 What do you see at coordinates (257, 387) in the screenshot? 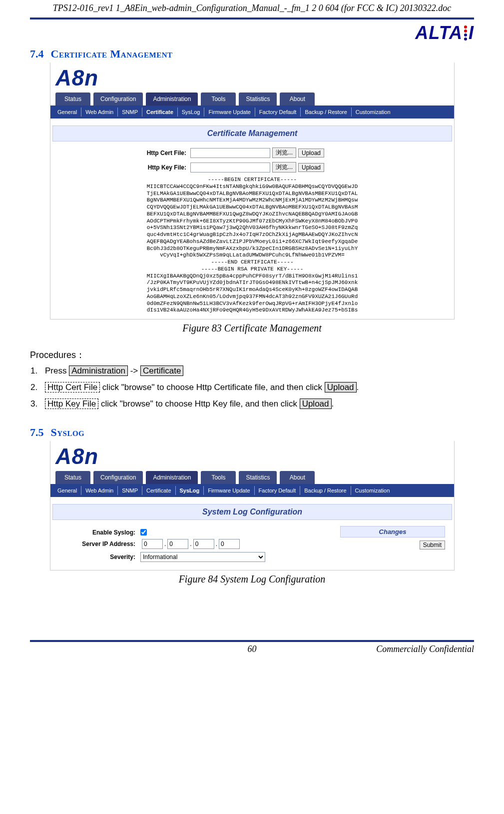
I see `procedure-step-2: Http Cert File click "browse" to choose …` at bounding box center [257, 387].